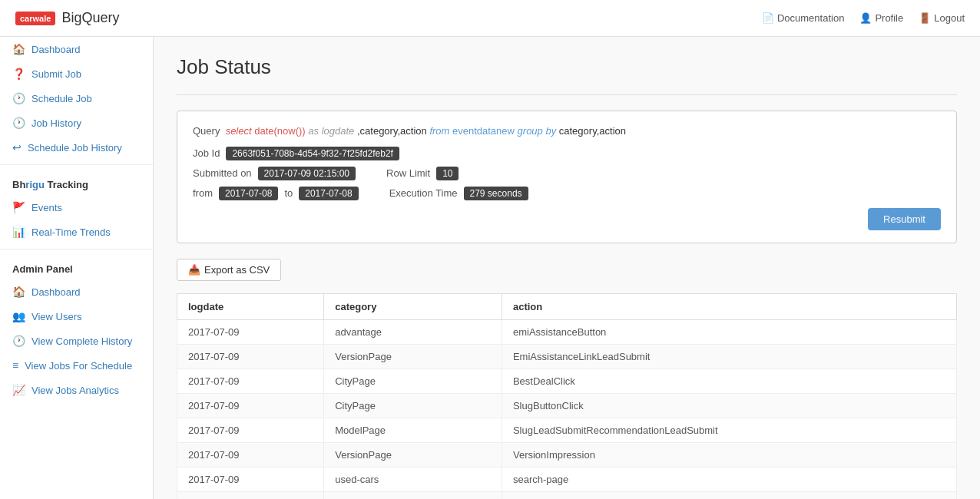 This screenshot has width=980, height=499. I want to click on export-csv-button: 📥 Export as CSV, so click(229, 270).